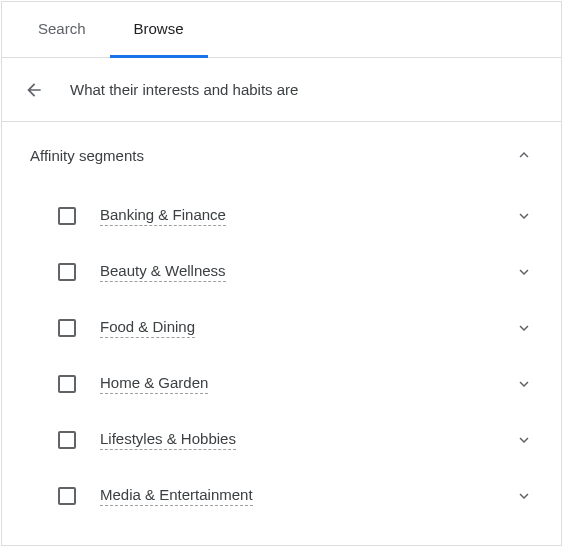 The image size is (563, 547). Describe the element at coordinates (62, 30) in the screenshot. I see `tab-search: Search` at that location.